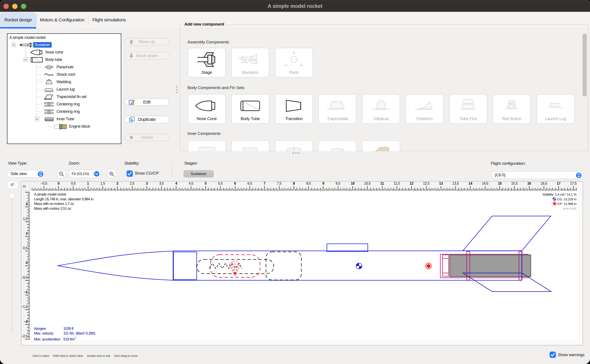  Describe the element at coordinates (338, 183) in the screenshot. I see `ruler-label: 9,5` at that location.